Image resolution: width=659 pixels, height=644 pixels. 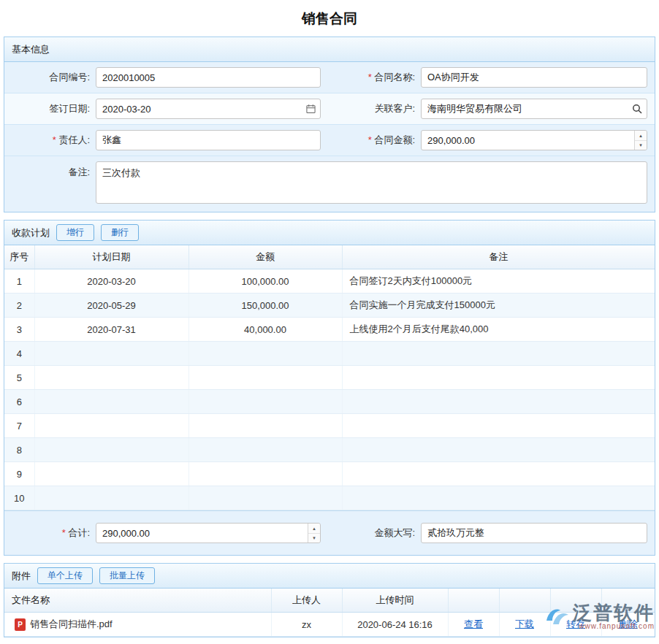 I want to click on row-index-cell: 8, so click(x=19, y=450).